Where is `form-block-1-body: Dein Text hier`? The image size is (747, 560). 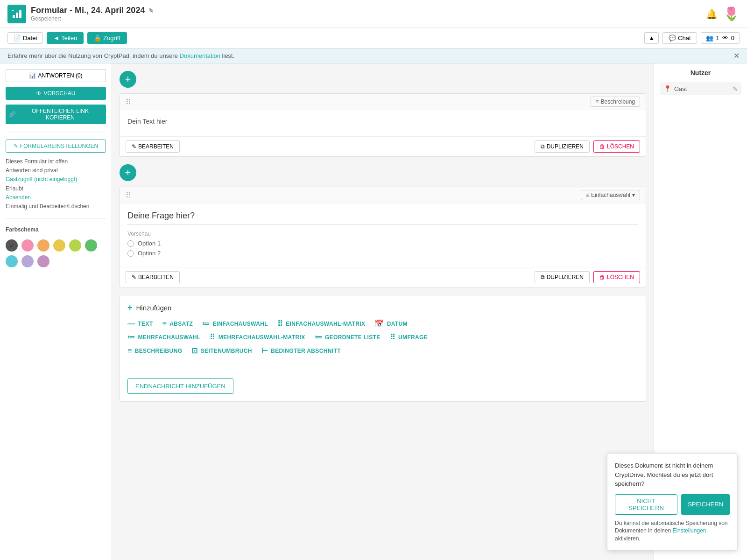
form-block-1-body: Dein Text hier is located at coordinates (383, 123).